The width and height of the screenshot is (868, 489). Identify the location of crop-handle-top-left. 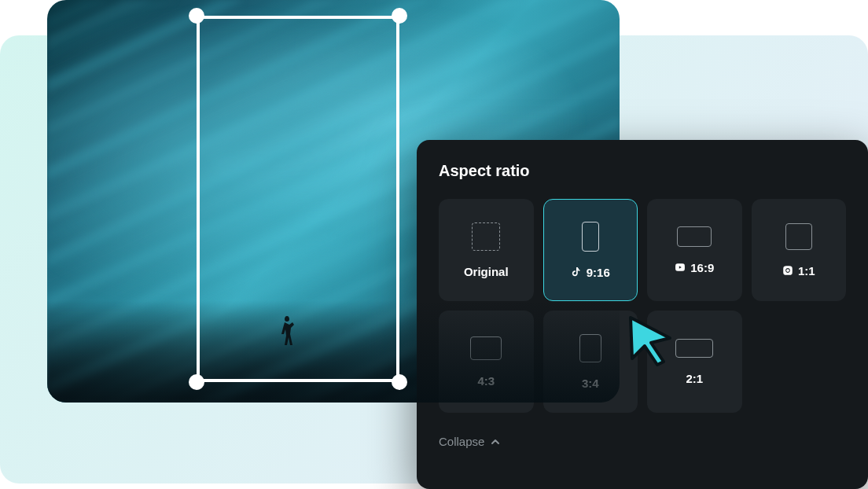
(197, 16).